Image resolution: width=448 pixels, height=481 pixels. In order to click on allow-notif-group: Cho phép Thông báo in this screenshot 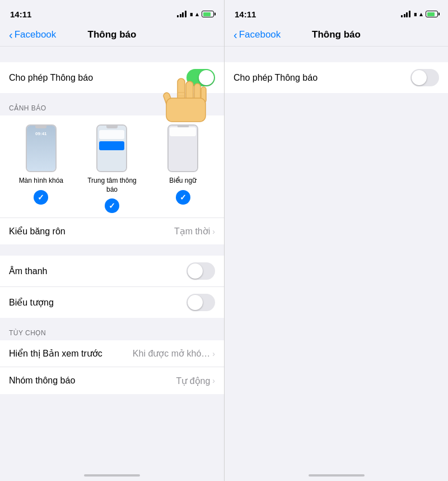, I will do `click(112, 77)`.